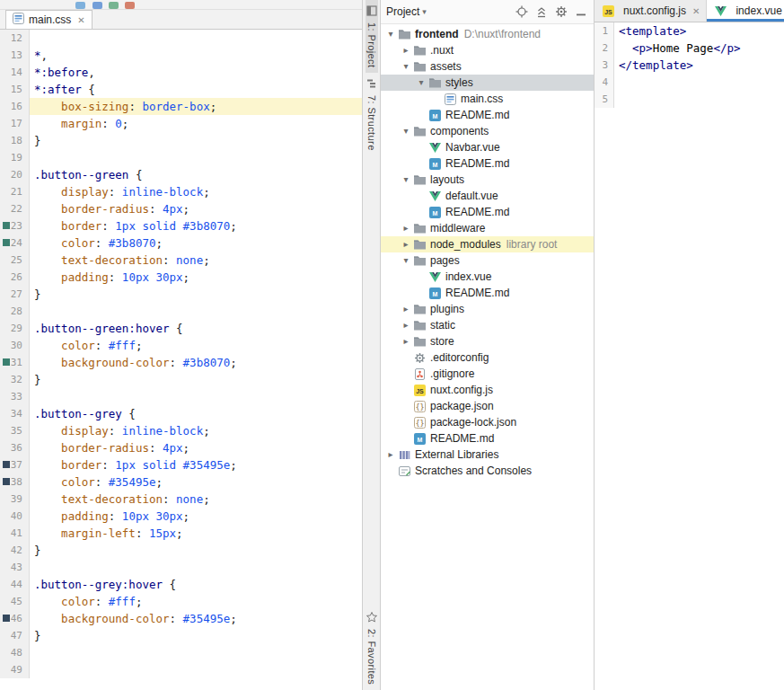 The image size is (784, 690). I want to click on tree-item-layouts: ▾layouts, so click(487, 180).